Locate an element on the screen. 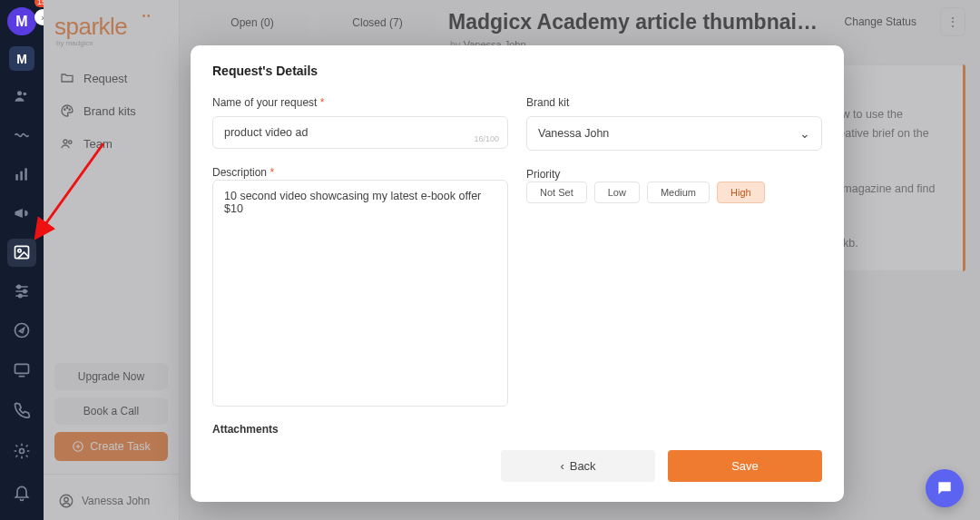 The image size is (980, 520). priority-low: Low is located at coordinates (617, 192).